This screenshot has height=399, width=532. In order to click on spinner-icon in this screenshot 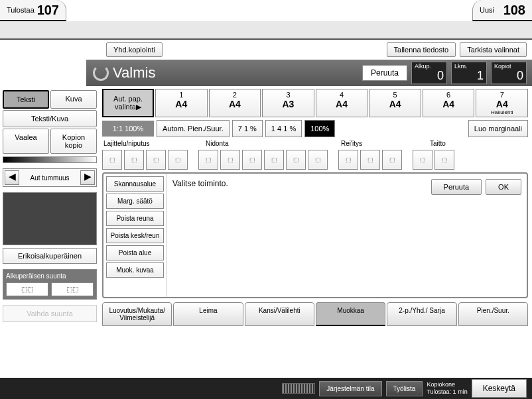, I will do `click(101, 73)`.